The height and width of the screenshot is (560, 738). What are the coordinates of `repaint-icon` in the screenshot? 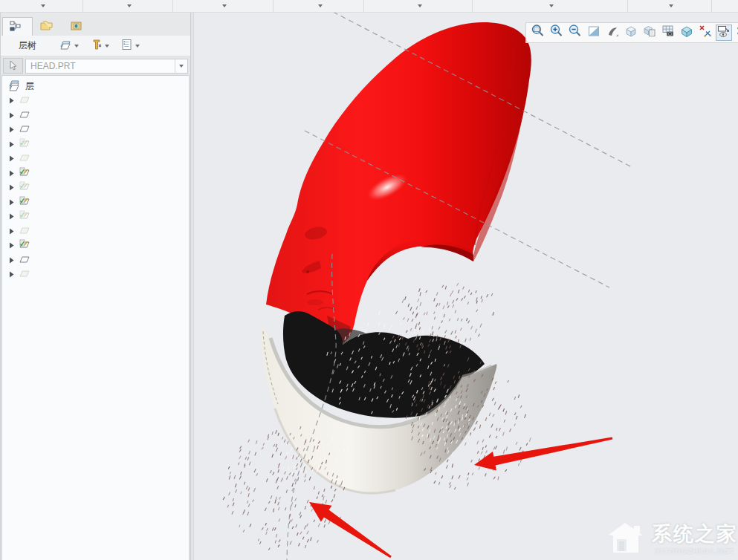 It's located at (594, 33).